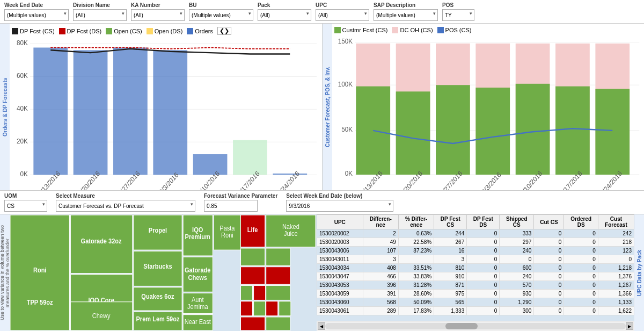 This screenshot has width=644, height=331. I want to click on legend-right: Custmr Fcst (CS) DC OH (CS) POS (CS), so click(488, 30).